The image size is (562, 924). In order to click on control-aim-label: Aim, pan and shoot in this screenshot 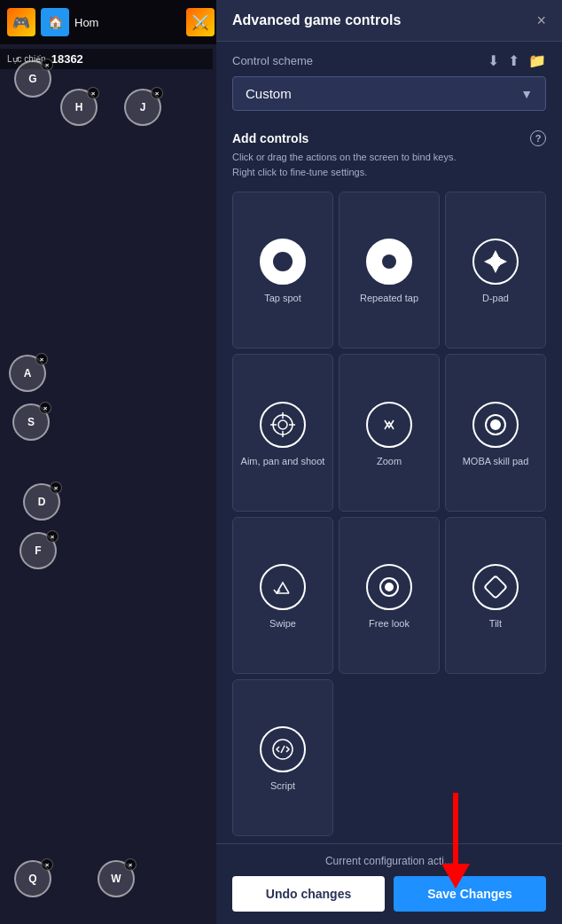, I will do `click(284, 461)`.